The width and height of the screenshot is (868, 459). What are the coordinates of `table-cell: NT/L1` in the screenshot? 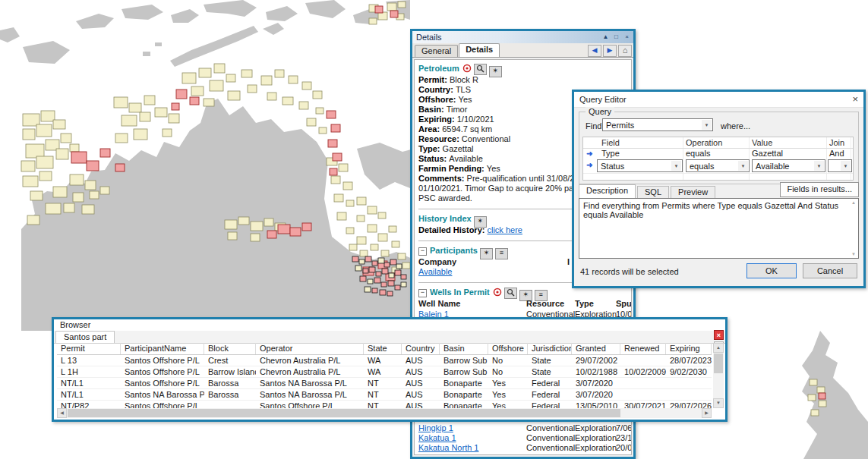 It's located at (89, 383).